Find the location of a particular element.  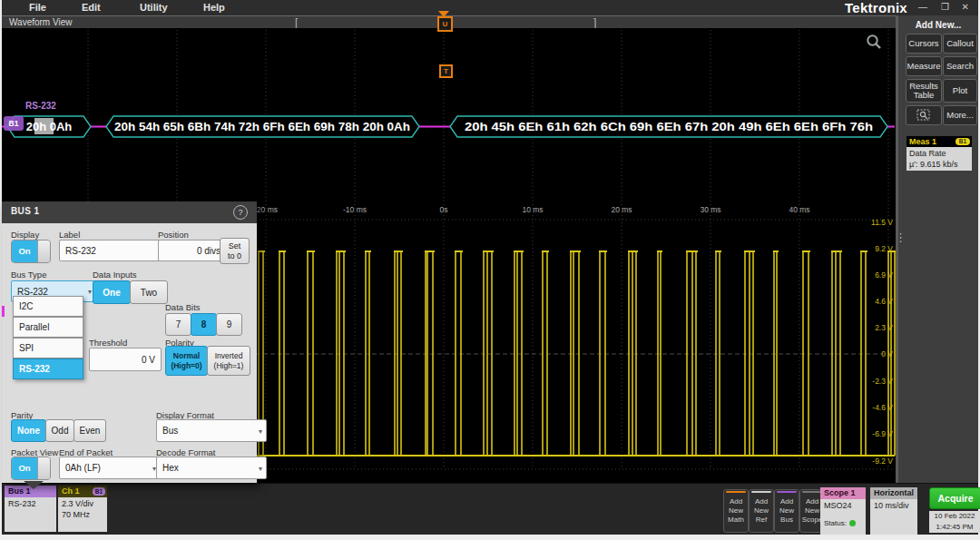

date-time-display: 10 Feb 2022 1:42:45 PM is located at coordinates (955, 522).